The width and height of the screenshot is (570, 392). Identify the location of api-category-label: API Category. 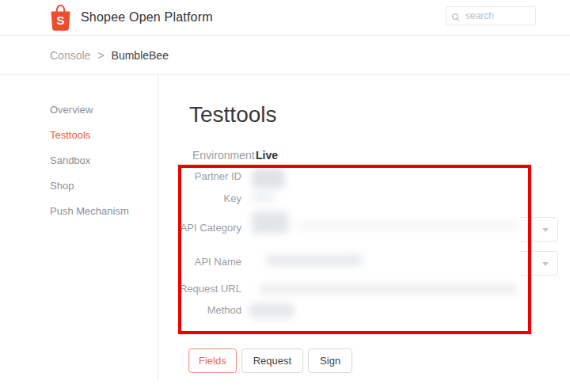
(206, 228).